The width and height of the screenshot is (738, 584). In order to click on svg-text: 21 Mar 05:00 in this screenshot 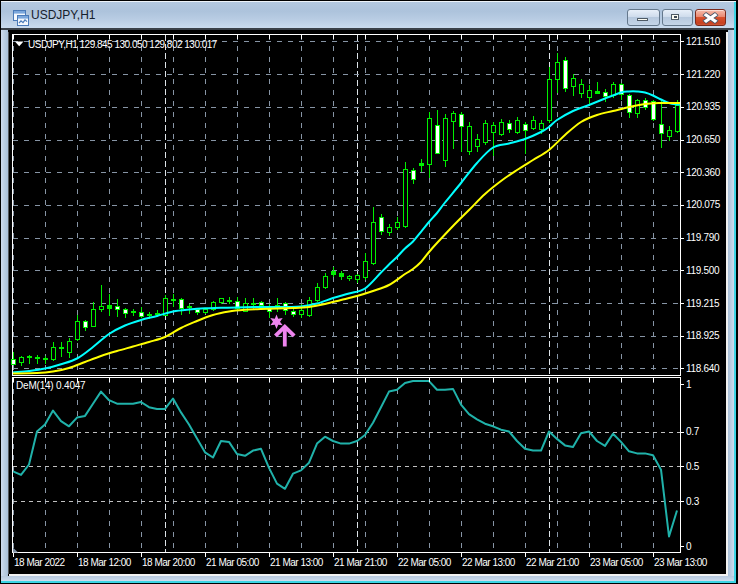, I will do `click(233, 562)`.